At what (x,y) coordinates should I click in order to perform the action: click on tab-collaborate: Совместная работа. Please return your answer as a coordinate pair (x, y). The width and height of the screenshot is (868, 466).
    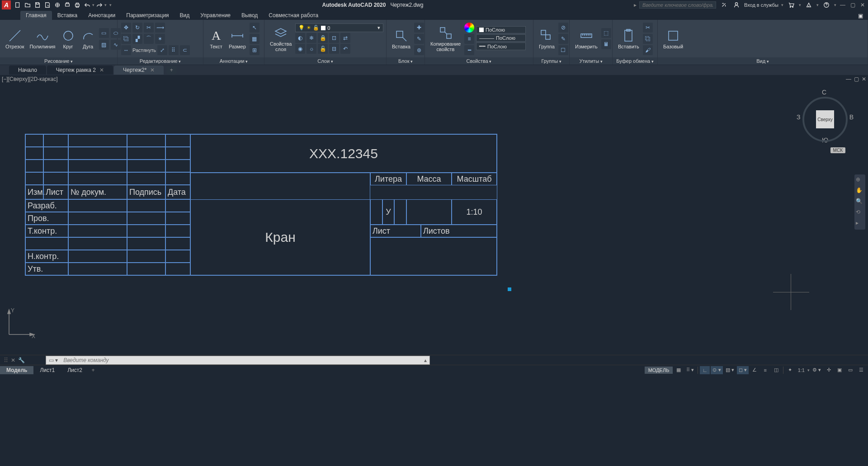
    Looking at the image, I should click on (293, 15).